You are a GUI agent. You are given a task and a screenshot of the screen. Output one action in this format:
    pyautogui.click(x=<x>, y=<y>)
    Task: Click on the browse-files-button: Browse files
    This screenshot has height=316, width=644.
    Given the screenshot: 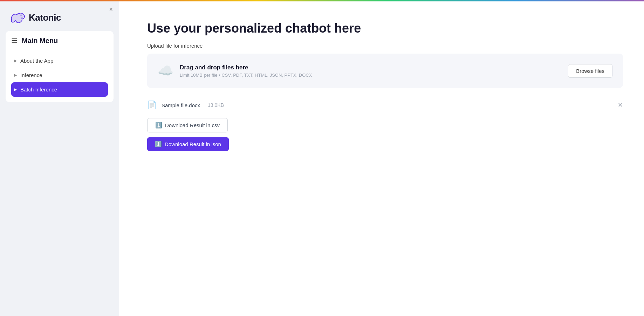 What is the action you would take?
    pyautogui.click(x=590, y=71)
    